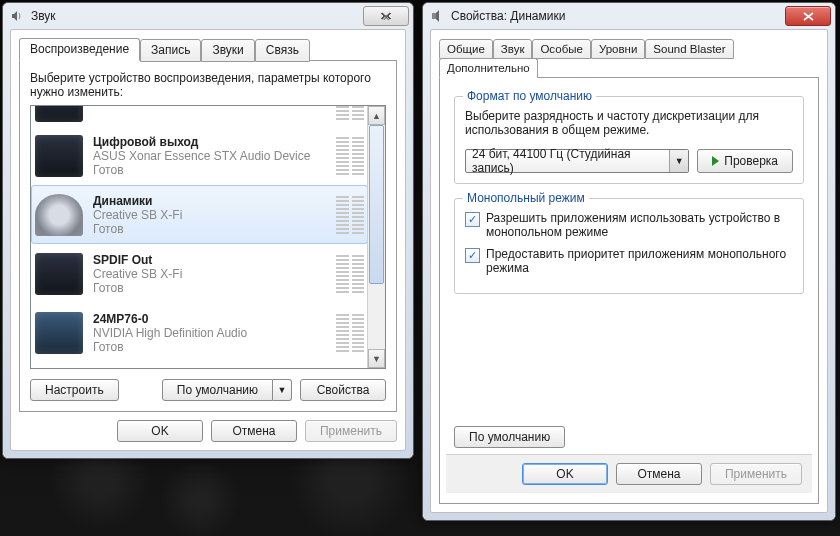  I want to click on device-buttons: Настроить По умолчанию ▼ Свойства, so click(208, 390).